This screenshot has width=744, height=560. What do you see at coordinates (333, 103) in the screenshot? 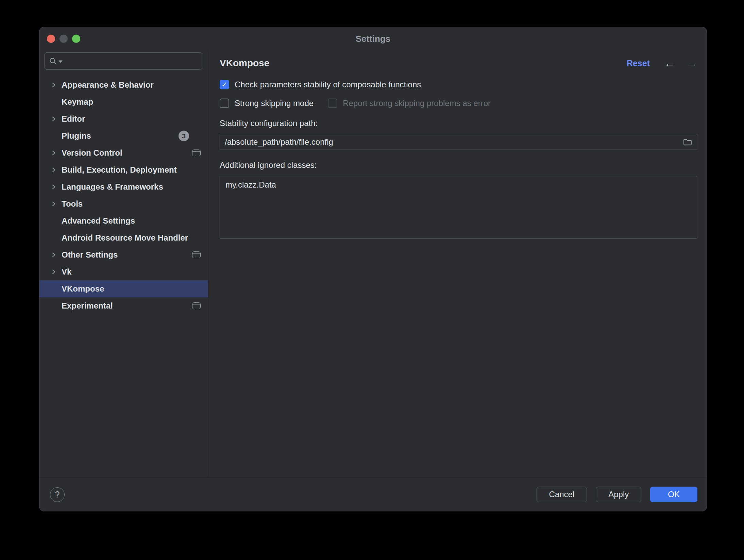
I see `report-strong-checkbox` at bounding box center [333, 103].